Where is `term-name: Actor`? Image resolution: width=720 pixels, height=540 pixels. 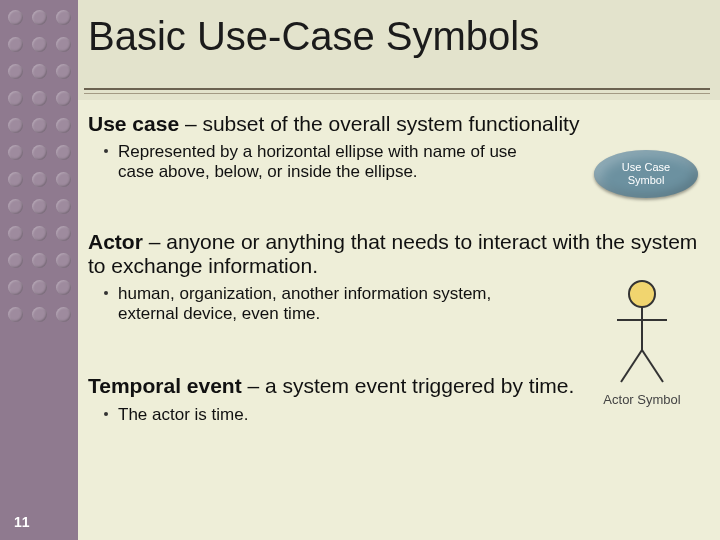
term-name: Actor is located at coordinates (116, 242).